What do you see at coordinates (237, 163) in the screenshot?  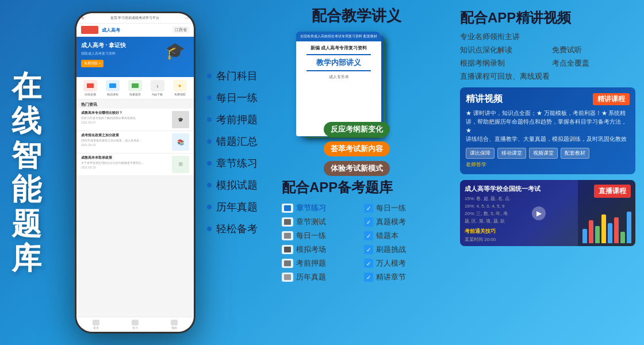 I see `feature-text-5: 章节练习` at bounding box center [237, 163].